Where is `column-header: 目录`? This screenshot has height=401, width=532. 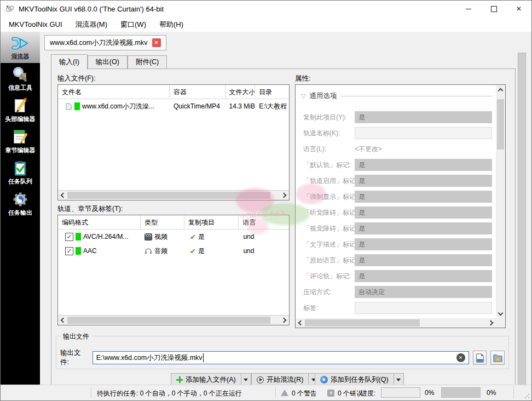 column-header: 目录 is located at coordinates (272, 92).